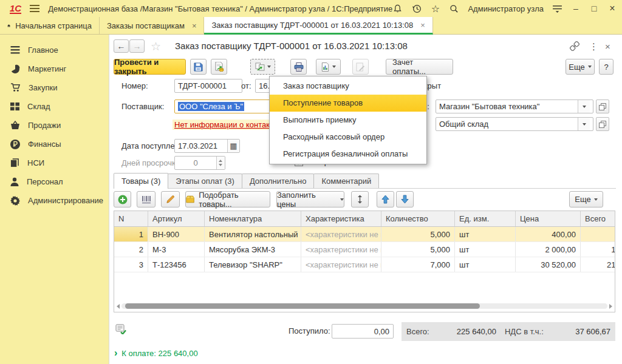  What do you see at coordinates (348, 120) in the screenshot?
I see `menu-item: Выполнить приемку` at bounding box center [348, 120].